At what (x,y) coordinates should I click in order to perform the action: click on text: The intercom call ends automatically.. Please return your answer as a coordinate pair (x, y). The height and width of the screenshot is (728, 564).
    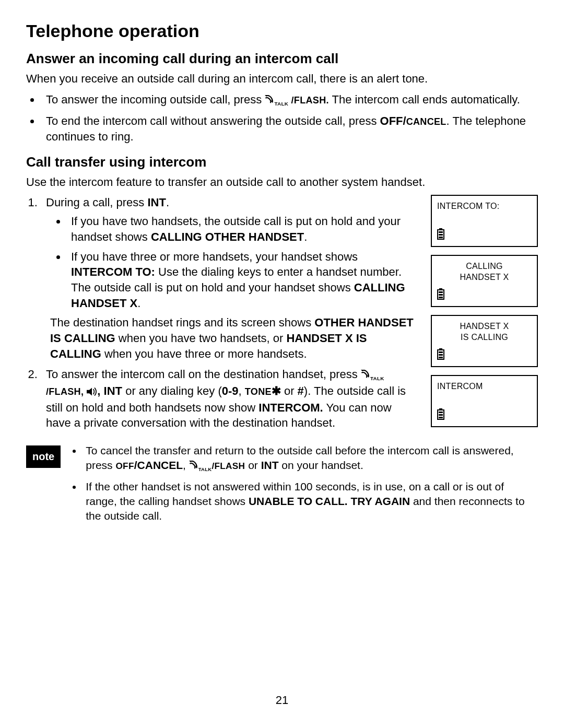
    Looking at the image, I should click on (425, 99).